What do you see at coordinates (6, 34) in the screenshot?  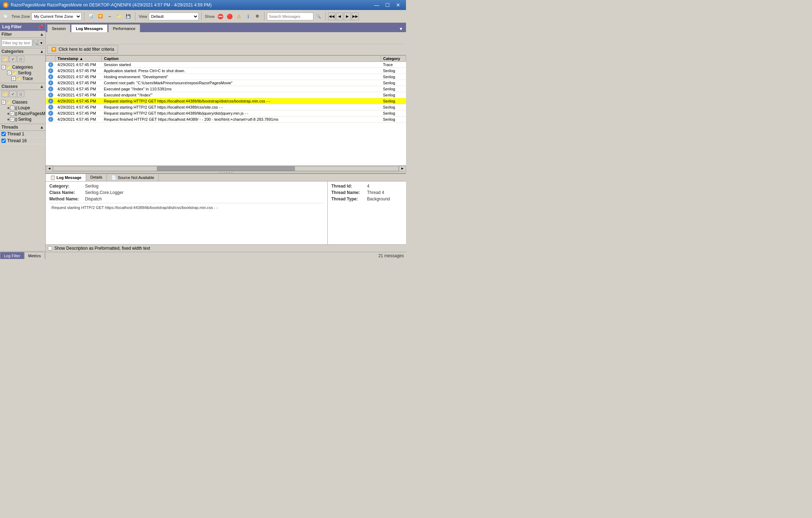 I see `filter-label: Filter` at bounding box center [6, 34].